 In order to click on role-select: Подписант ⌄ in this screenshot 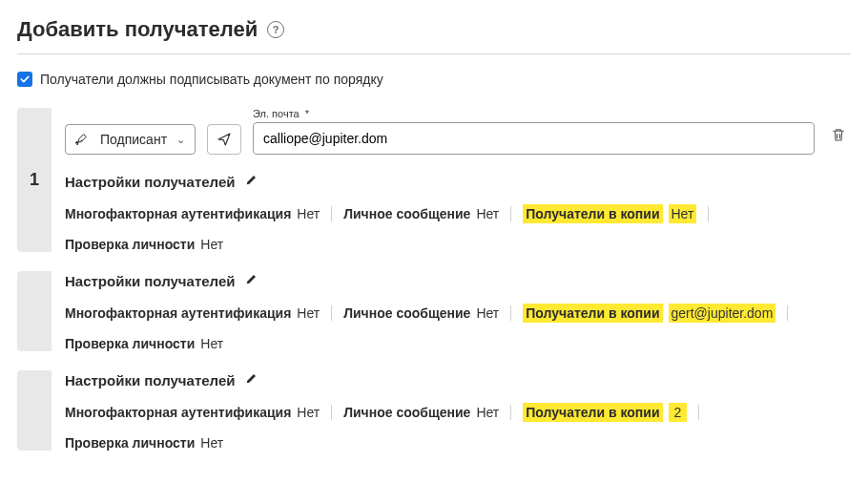, I will do `click(130, 139)`.